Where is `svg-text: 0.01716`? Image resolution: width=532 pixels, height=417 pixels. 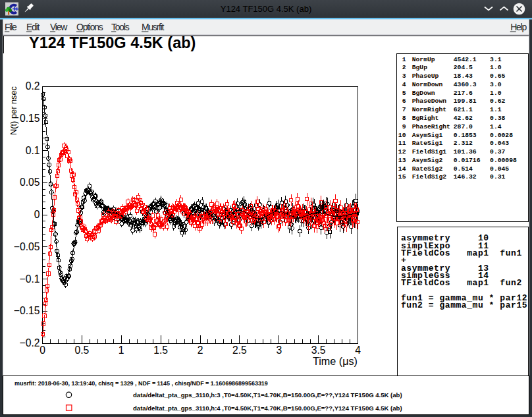 svg-text: 0.01716 is located at coordinates (467, 161).